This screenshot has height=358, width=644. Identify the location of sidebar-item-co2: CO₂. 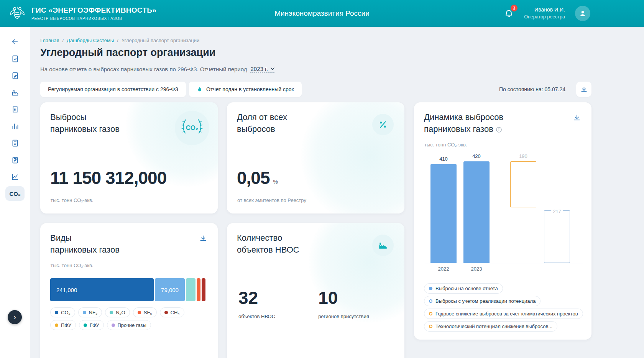
(15, 194).